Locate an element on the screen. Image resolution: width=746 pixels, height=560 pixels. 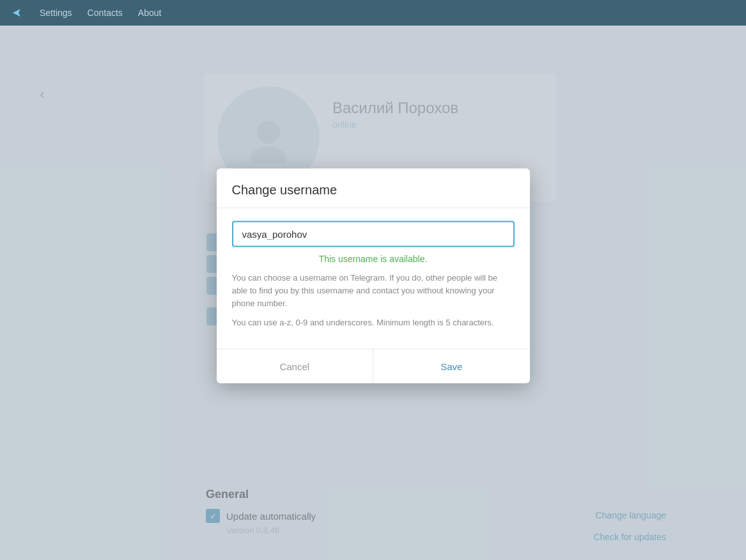
dialog-body: This username is available. You can choo… is located at coordinates (373, 276).